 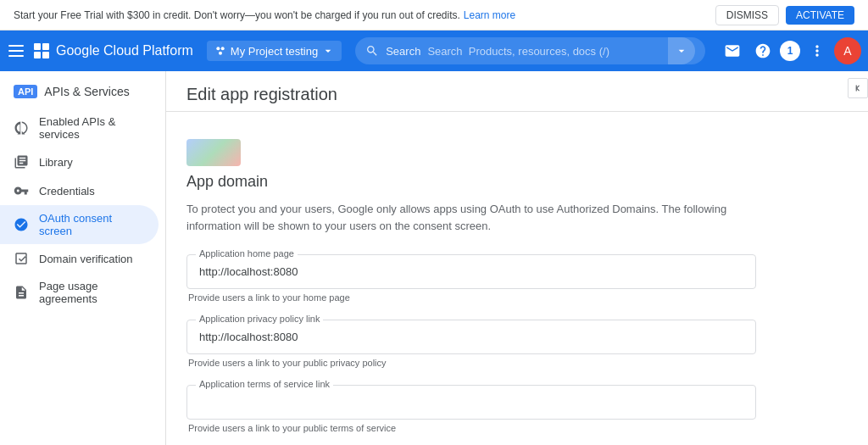 I want to click on home-page-label: Application home page, so click(x=247, y=253).